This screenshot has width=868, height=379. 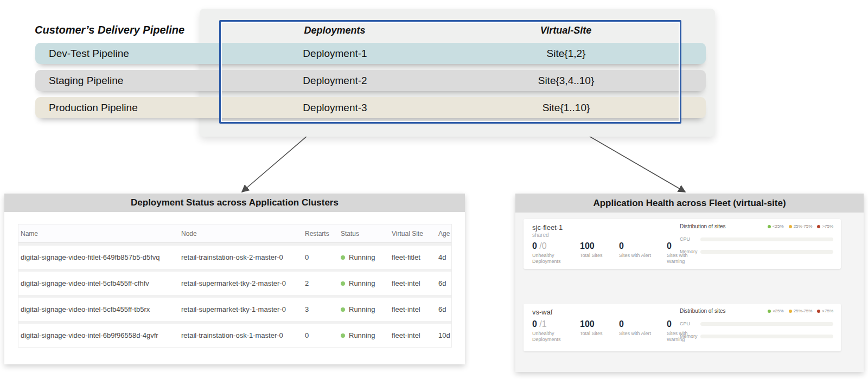 I want to click on node-name: retail-trainstation-osk-2-master-0, so click(x=241, y=257).